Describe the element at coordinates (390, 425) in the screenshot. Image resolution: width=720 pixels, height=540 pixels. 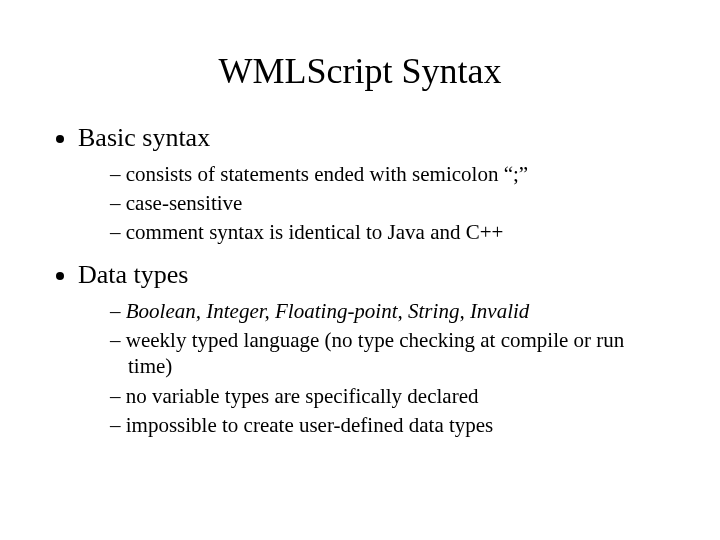
I see `list-item: impossible to create user-defined data t…` at that location.